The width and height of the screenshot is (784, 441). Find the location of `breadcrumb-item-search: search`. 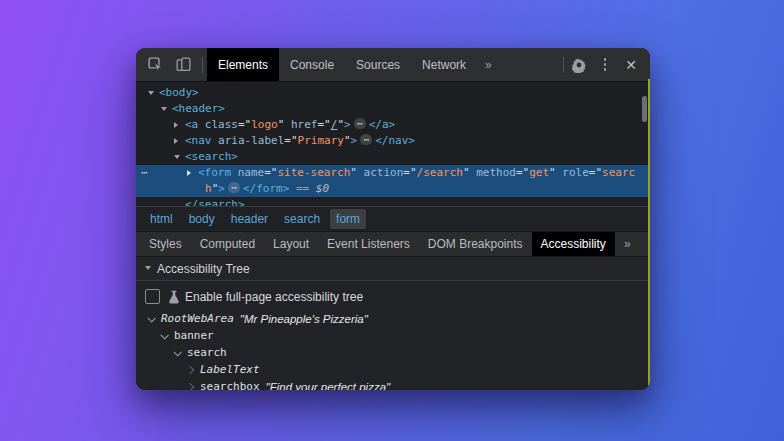

breadcrumb-item-search: search is located at coordinates (302, 219).